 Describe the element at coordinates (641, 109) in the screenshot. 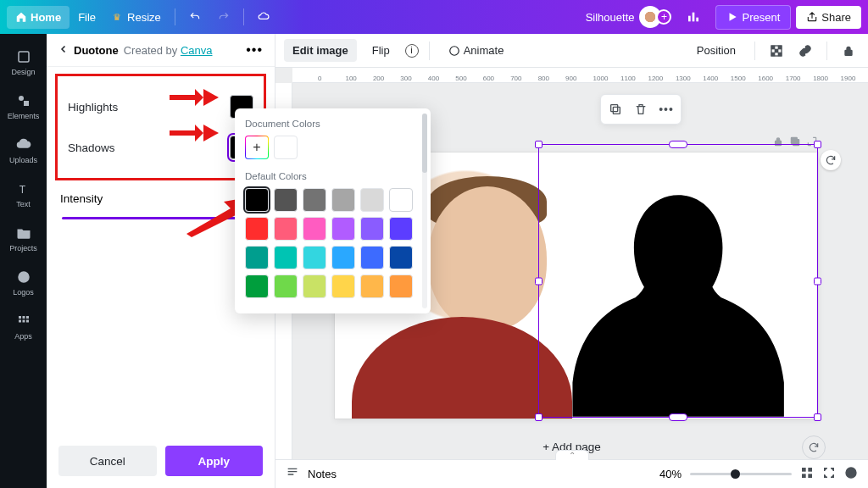

I see `delete-icon` at that location.